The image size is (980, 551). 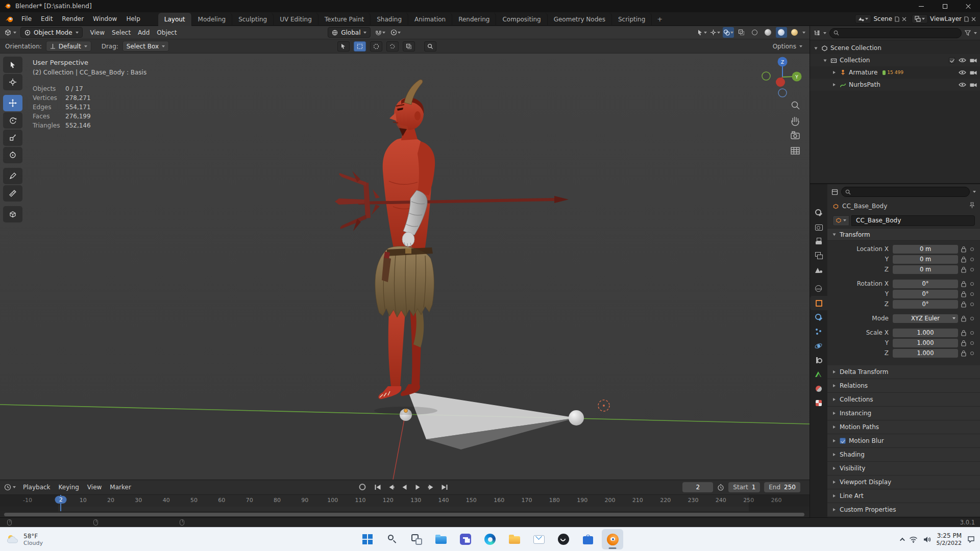 I want to click on taskbar-app-search, so click(x=392, y=539).